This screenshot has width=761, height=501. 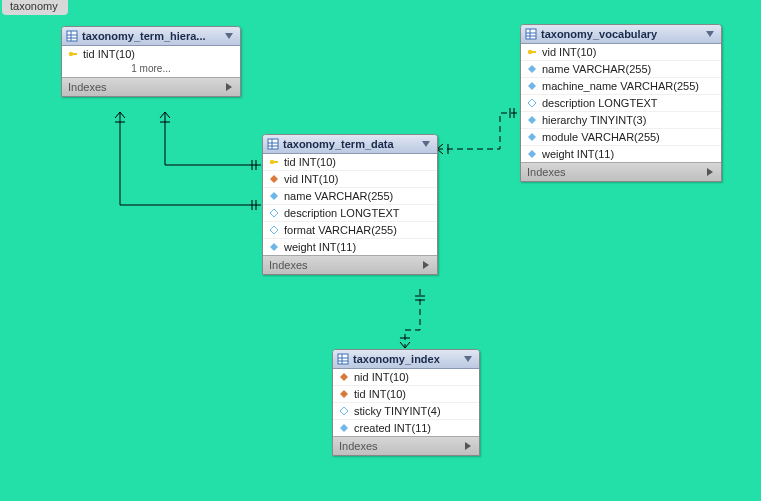 What do you see at coordinates (406, 402) in the screenshot?
I see `entity-columns: nid INT(10)tid INT(10)sticky TINYINT(4)c…` at bounding box center [406, 402].